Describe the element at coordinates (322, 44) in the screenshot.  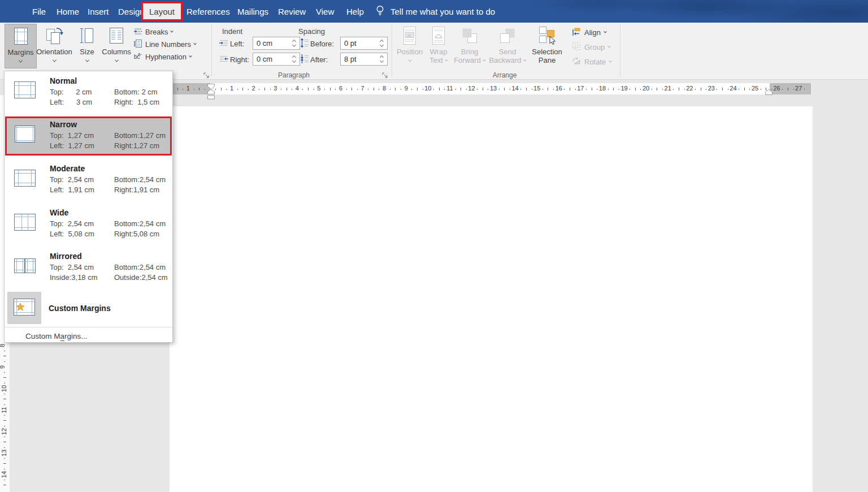
I see `spacing-before-label: Before:` at that location.